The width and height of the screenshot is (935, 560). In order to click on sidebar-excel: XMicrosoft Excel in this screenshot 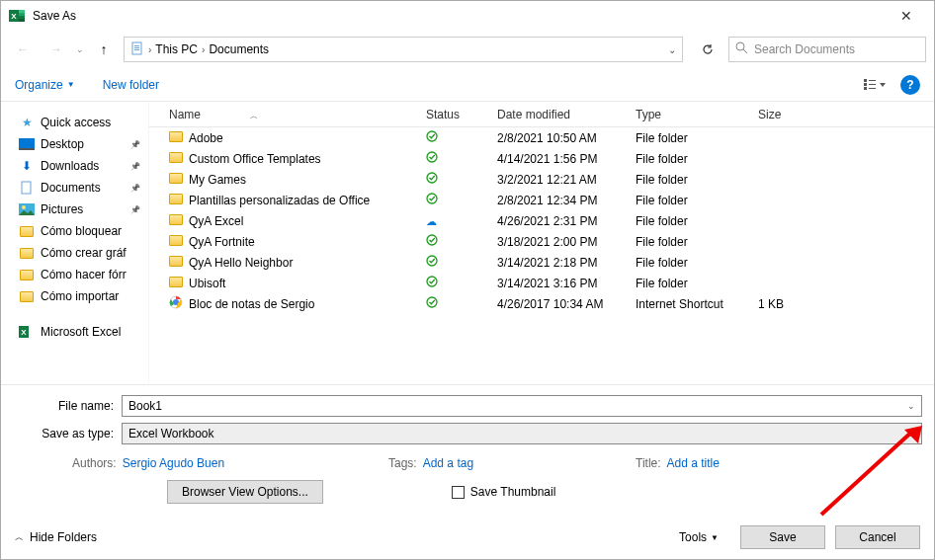, I will do `click(75, 332)`.